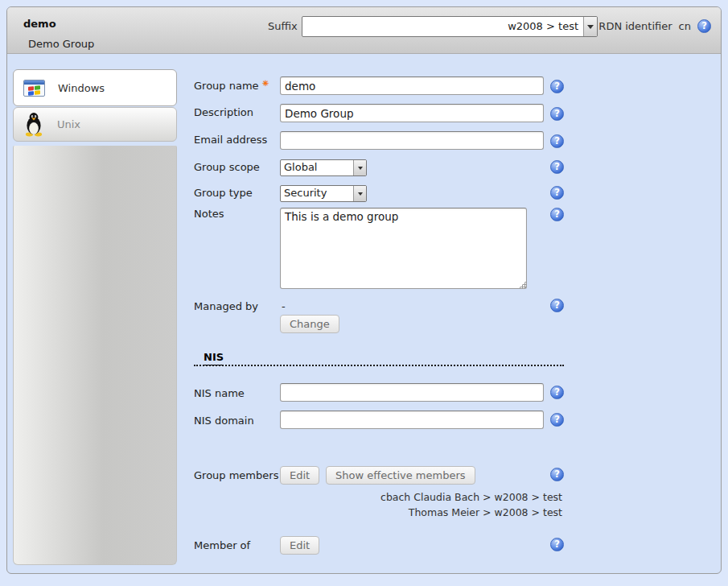  What do you see at coordinates (557, 167) in the screenshot?
I see `help-icon-group-scope: ?` at bounding box center [557, 167].